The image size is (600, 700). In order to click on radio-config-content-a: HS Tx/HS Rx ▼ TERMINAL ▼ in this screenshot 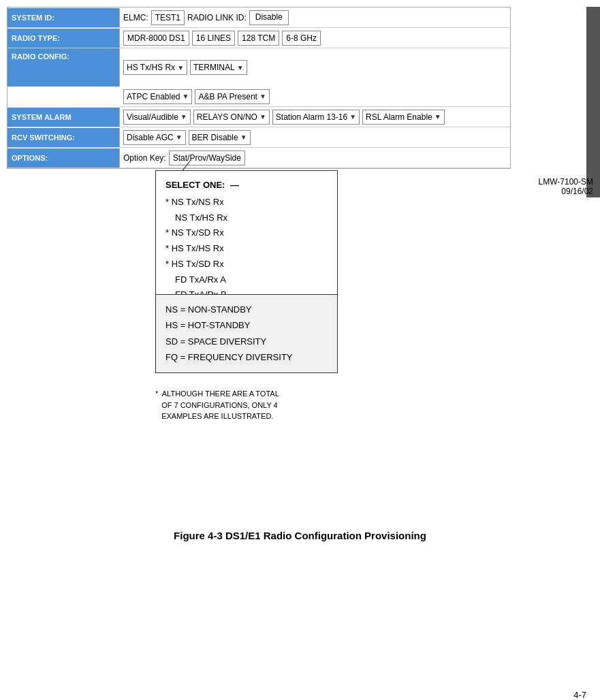, I will do `click(315, 67)`.